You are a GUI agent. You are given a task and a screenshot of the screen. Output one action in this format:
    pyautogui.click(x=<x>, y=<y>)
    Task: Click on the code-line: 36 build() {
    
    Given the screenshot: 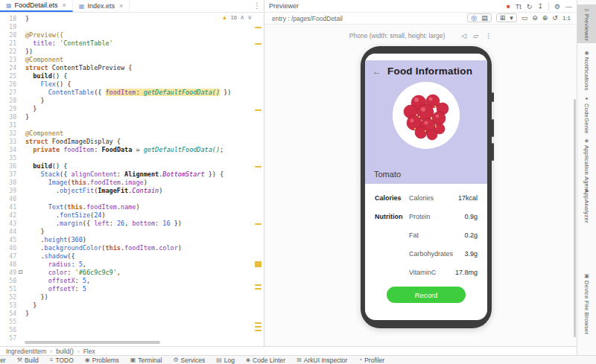 What is the action you would take?
    pyautogui.click(x=127, y=167)
    